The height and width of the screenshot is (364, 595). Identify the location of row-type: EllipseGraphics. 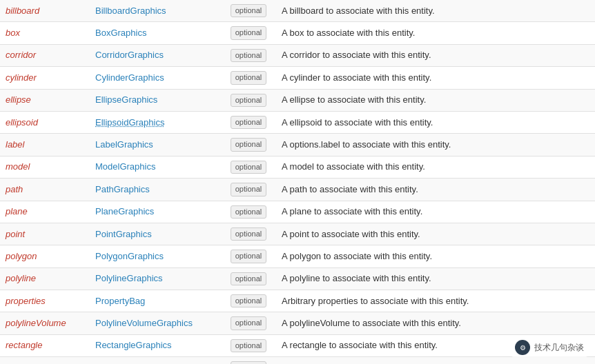
(155, 100).